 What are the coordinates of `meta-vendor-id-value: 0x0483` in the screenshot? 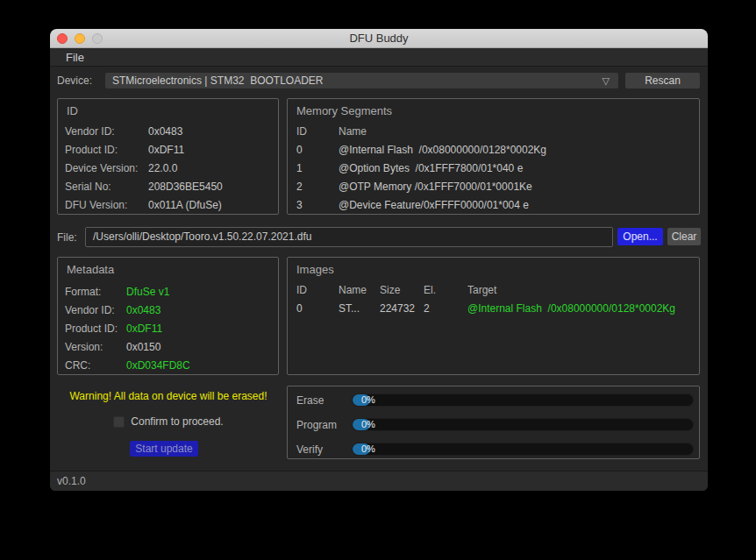 It's located at (200, 311).